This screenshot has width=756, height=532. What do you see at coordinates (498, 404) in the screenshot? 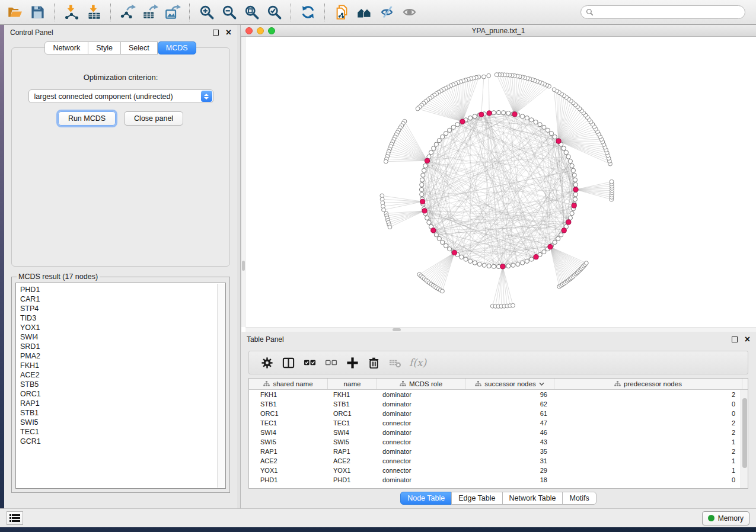
I see `table-row: STB1STB1dominator620` at bounding box center [498, 404].